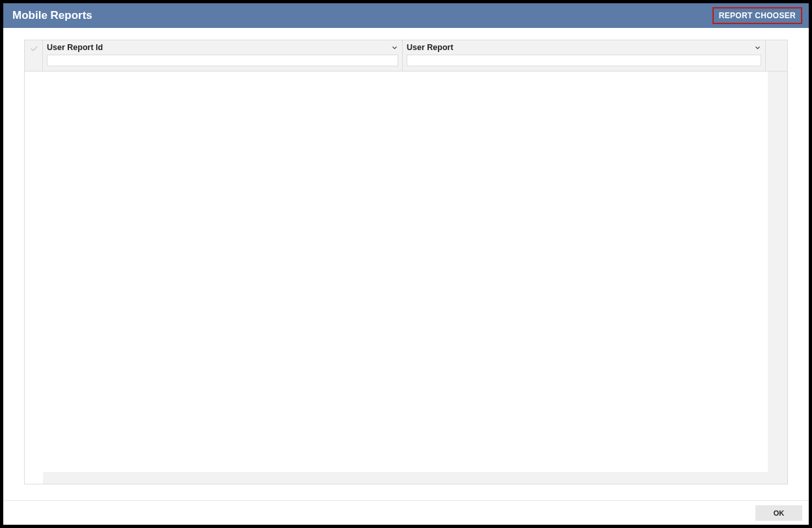 This screenshot has width=812, height=528. What do you see at coordinates (34, 56) in the screenshot?
I see `select-all-cell` at bounding box center [34, 56].